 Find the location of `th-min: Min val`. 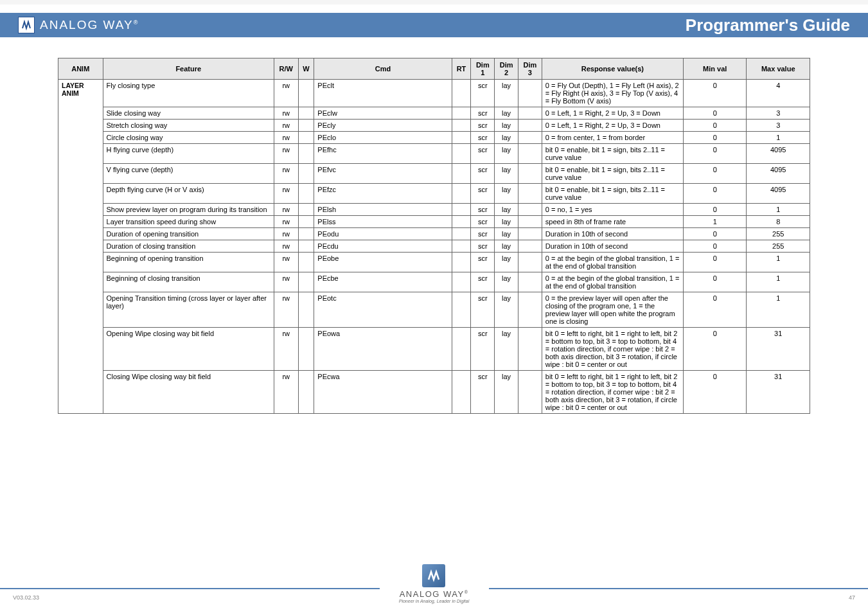

th-min: Min val is located at coordinates (714, 69).